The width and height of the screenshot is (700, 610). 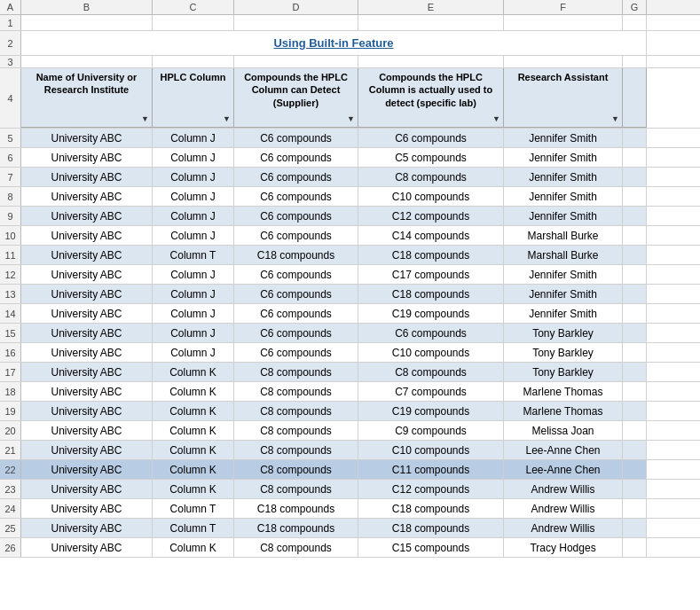 What do you see at coordinates (563, 353) in the screenshot?
I see `cell-f16: Tony Barkley` at bounding box center [563, 353].